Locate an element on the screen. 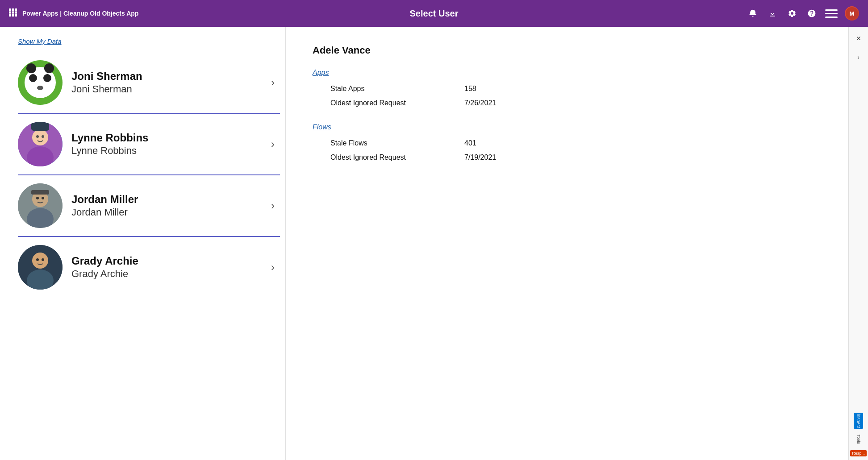 This screenshot has width=868, height=460. inspect-badge: Inspect is located at coordinates (858, 421).